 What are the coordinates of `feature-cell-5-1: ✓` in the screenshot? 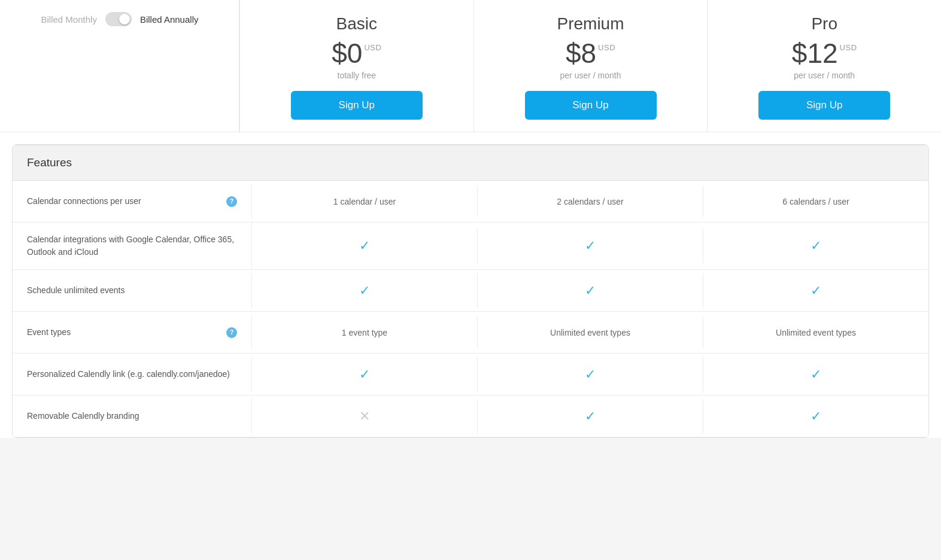 It's located at (590, 416).